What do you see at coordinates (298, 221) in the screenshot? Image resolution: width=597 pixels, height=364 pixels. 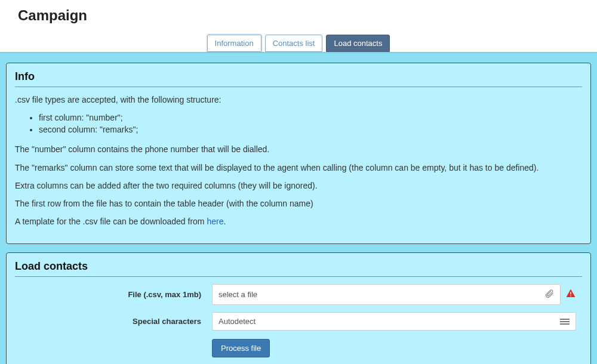 I see `info-template: A template for the .csv file can be down…` at bounding box center [298, 221].